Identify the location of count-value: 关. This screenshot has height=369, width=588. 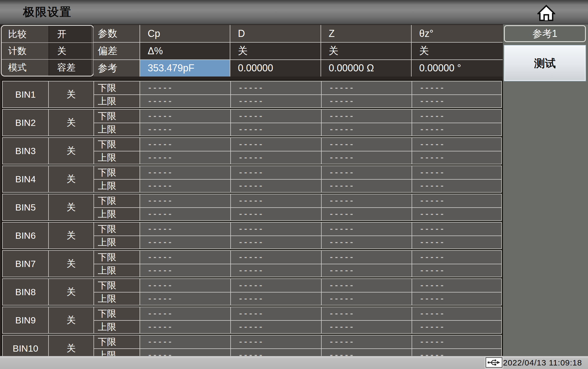
(70, 51).